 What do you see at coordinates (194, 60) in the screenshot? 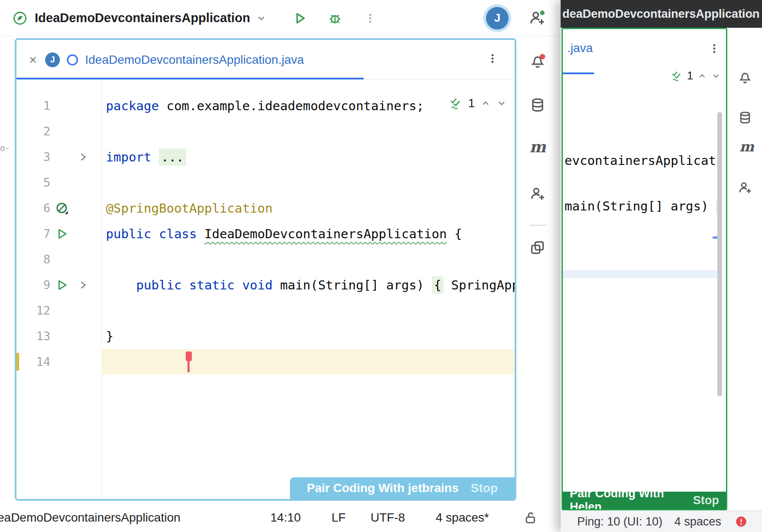
I see `tab-file-name: IdeaDemoDevcontainersApplication.java` at bounding box center [194, 60].